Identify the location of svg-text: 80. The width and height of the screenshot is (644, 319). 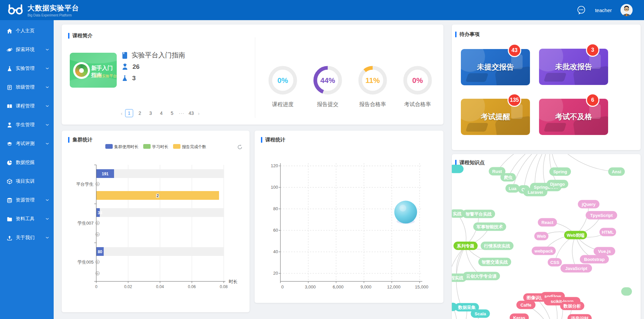
(276, 209).